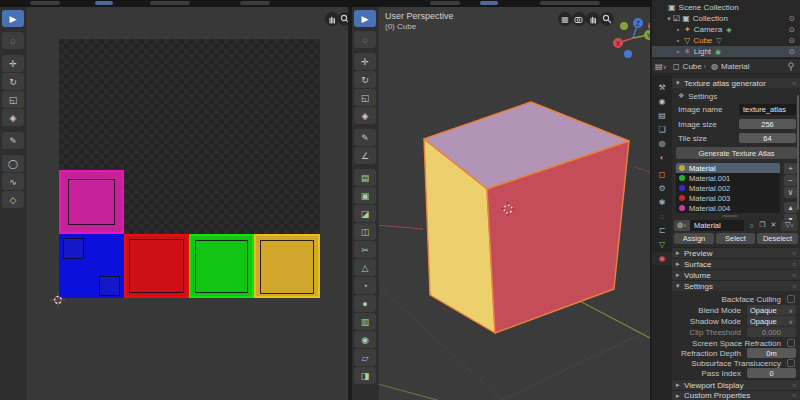  Describe the element at coordinates (13, 200) in the screenshot. I see `uv-pinch-tool-button: ◇` at that location.